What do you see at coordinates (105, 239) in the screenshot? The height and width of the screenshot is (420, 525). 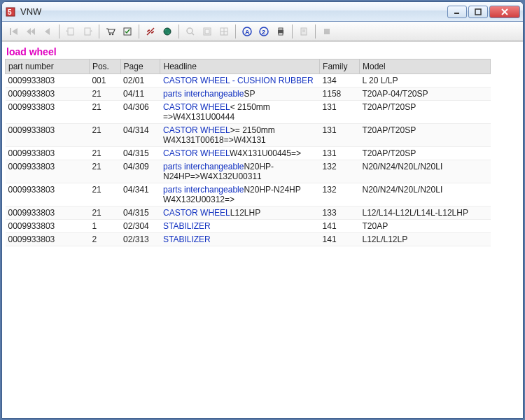 I see `cell-pos: 2` at bounding box center [105, 239].